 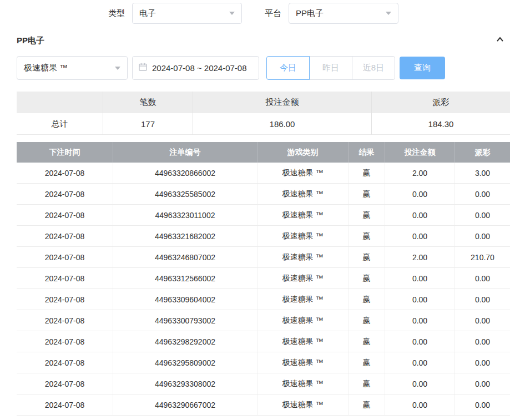 What do you see at coordinates (185, 257) in the screenshot?
I see `cell-bet-id: 44963246807002` at bounding box center [185, 257].